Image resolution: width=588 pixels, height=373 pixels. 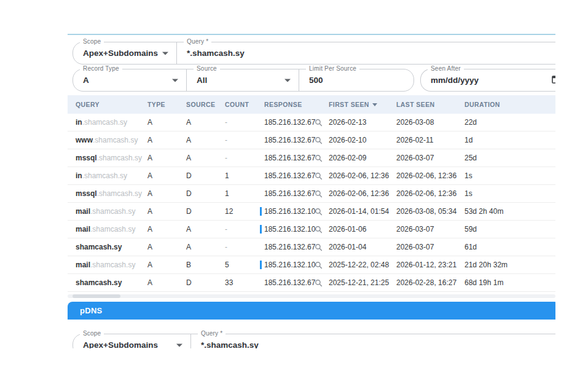 I want to click on first-seen-cell: 2025-12-22, 02:48, so click(x=363, y=265).